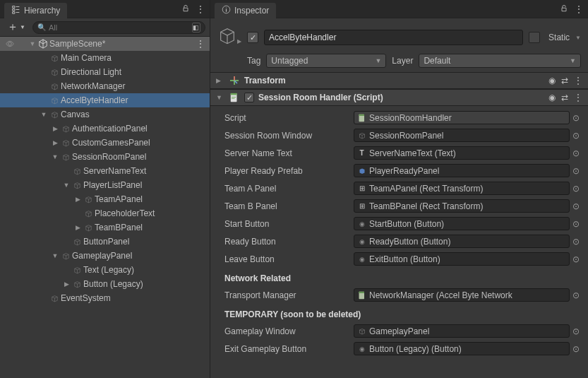  Describe the element at coordinates (104, 100) in the screenshot. I see `hierarchy-item: AccelByteHandler` at that location.